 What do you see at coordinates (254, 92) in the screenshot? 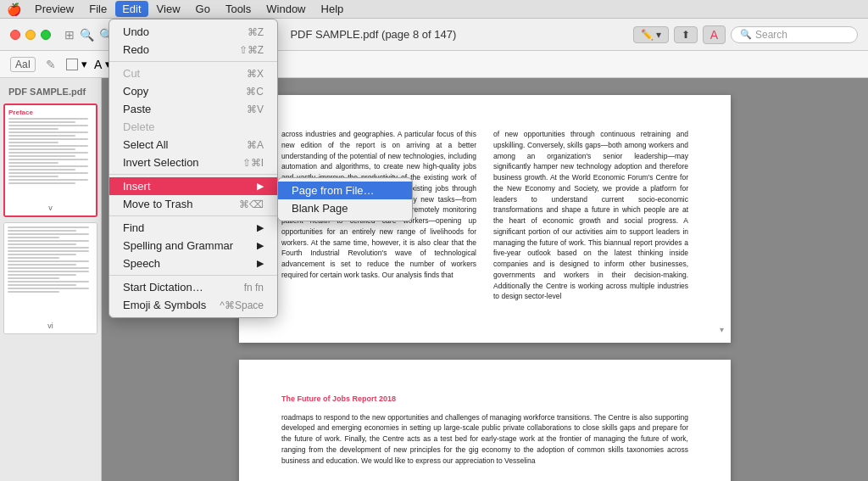
I see `copy-shortcut: ⌘C` at bounding box center [254, 92].